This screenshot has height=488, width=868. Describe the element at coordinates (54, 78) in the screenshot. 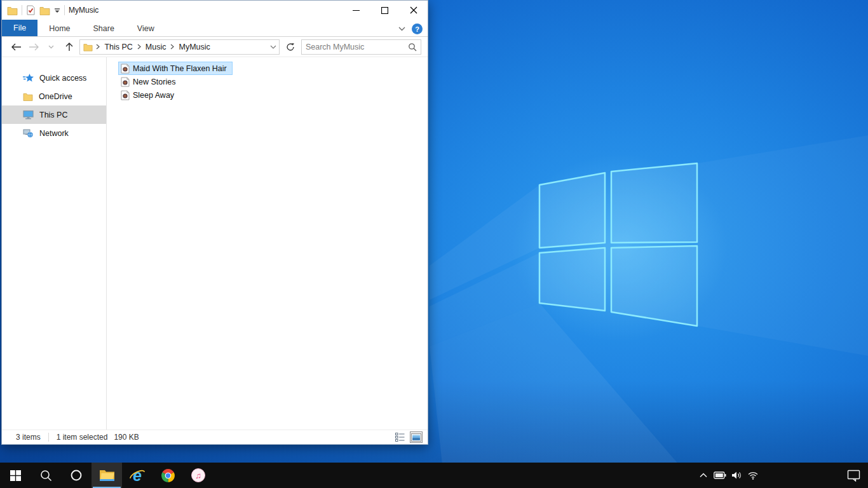

I see `sidebar-item-quick-access: Quick access` at that location.